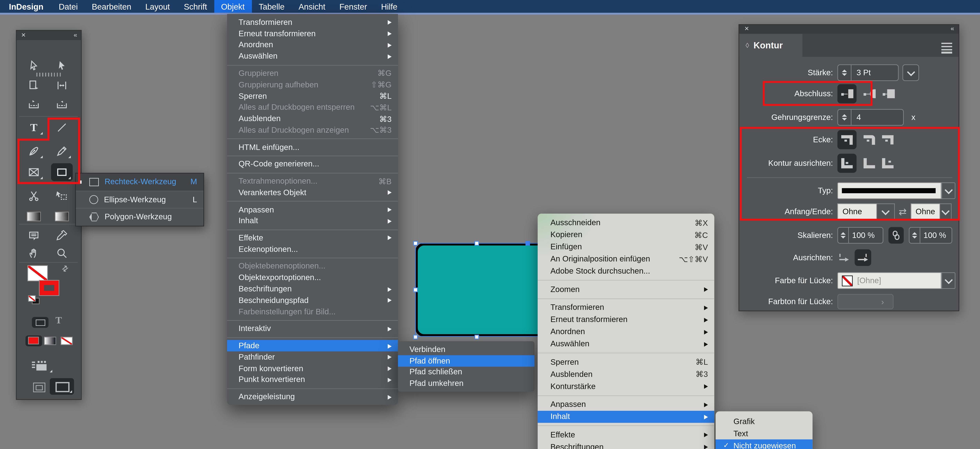  What do you see at coordinates (59, 320) in the screenshot?
I see `formatting-affects-text-button: T` at bounding box center [59, 320].